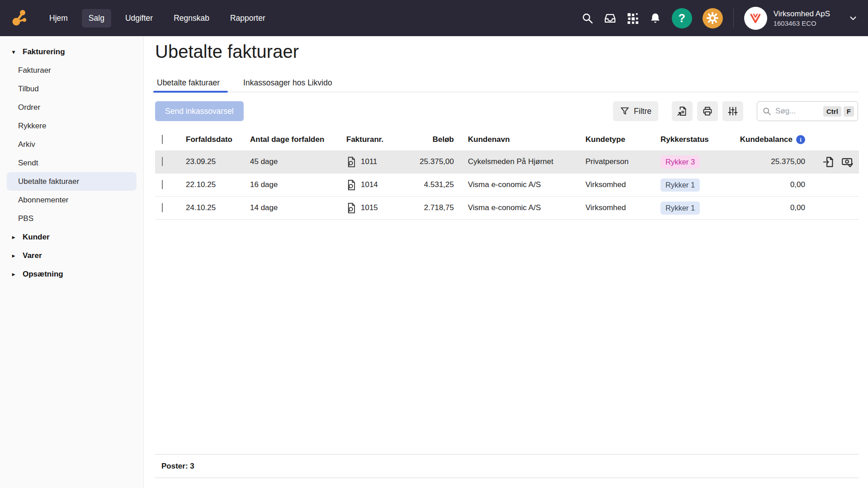 The height and width of the screenshot is (488, 868). What do you see at coordinates (71, 256) in the screenshot?
I see `sidebar-section-varer: ▸Varer` at bounding box center [71, 256].